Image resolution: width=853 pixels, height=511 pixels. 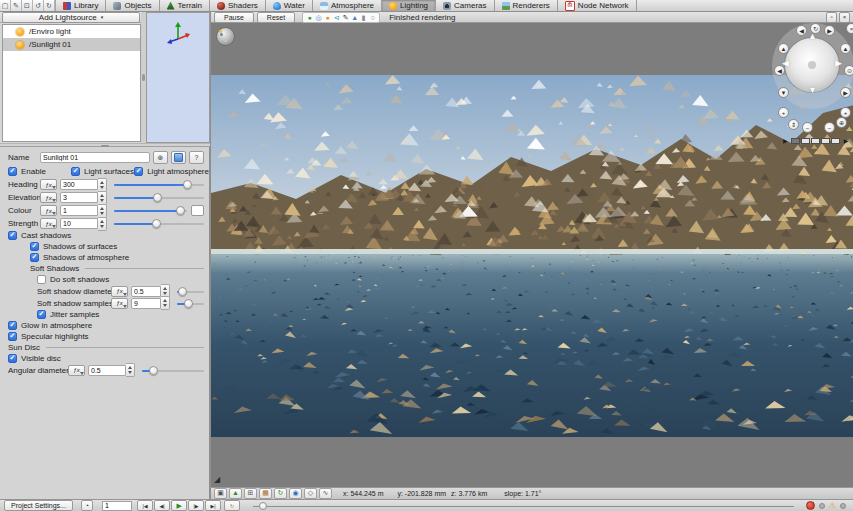 What do you see at coordinates (160, 158) in the screenshot?
I see `gear-icon: ⊛` at bounding box center [160, 158].